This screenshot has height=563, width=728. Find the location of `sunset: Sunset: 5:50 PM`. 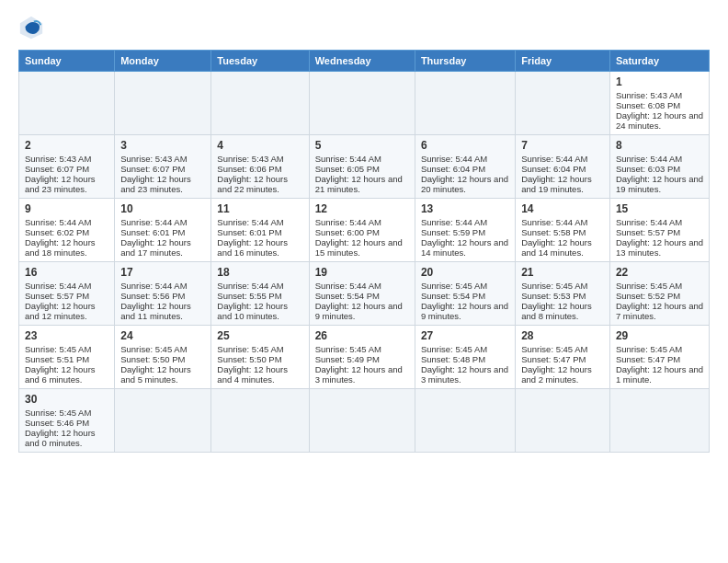

sunset: Sunset: 5:50 PM is located at coordinates (249, 359).